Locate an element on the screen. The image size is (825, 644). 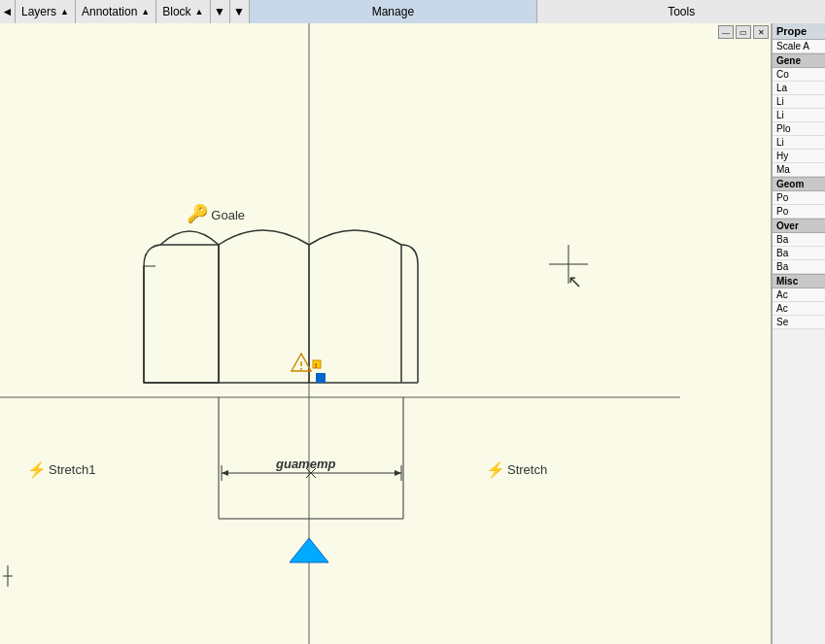
collapse-left-button: ◄ is located at coordinates (8, 12).